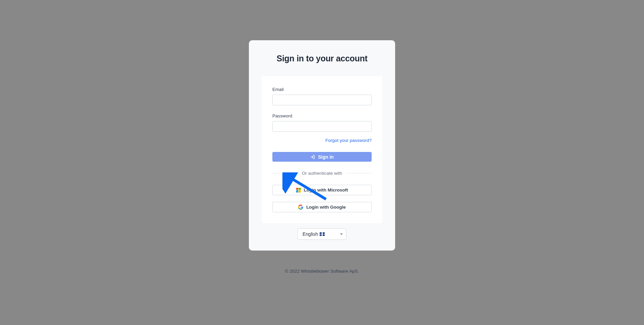 The width and height of the screenshot is (644, 325). What do you see at coordinates (359, 173) in the screenshot?
I see `divider-line-right` at bounding box center [359, 173].